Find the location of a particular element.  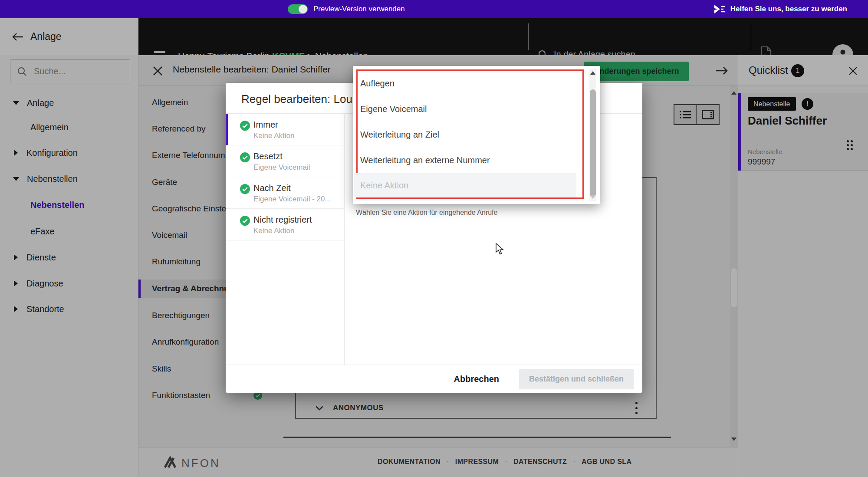

rule-name: Besetzt is located at coordinates (268, 156).